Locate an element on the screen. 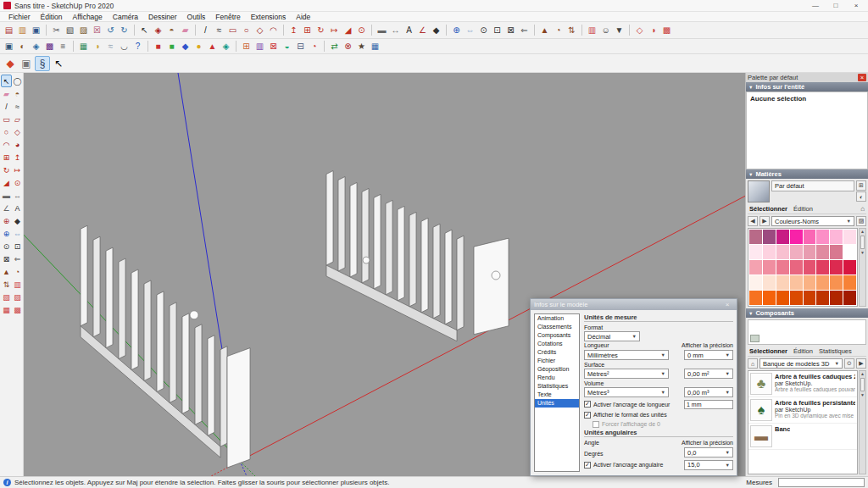  soften-edges-icon: ◡ is located at coordinates (124, 46).